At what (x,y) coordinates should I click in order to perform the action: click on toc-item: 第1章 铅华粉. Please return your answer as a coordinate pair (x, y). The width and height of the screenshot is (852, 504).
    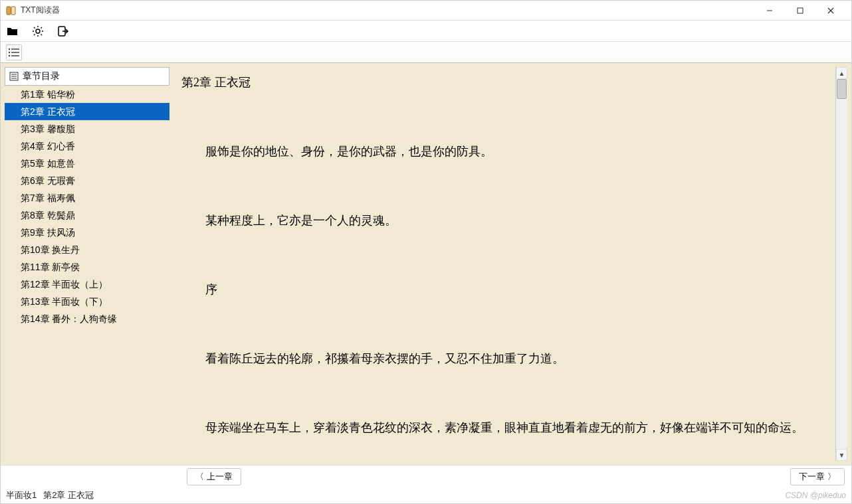
    Looking at the image, I should click on (87, 94).